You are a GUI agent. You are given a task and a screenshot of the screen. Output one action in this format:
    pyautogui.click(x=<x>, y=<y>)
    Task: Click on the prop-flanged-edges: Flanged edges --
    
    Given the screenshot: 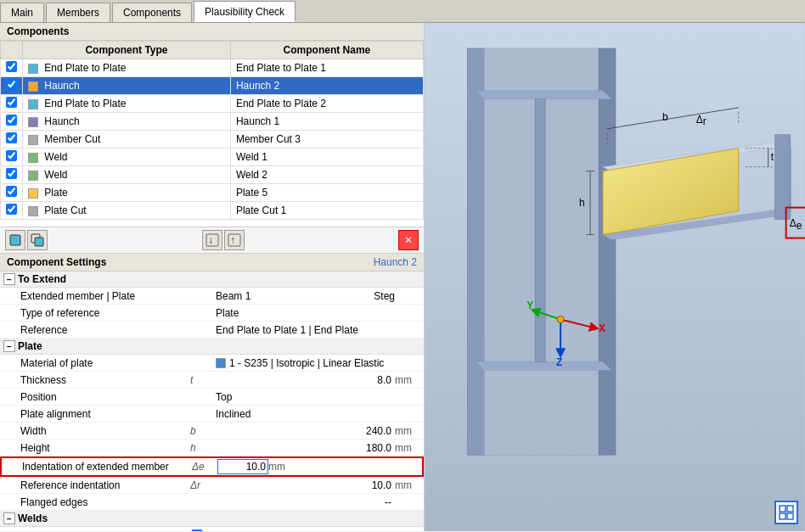 What is the action you would take?
    pyautogui.click(x=212, y=502)
    